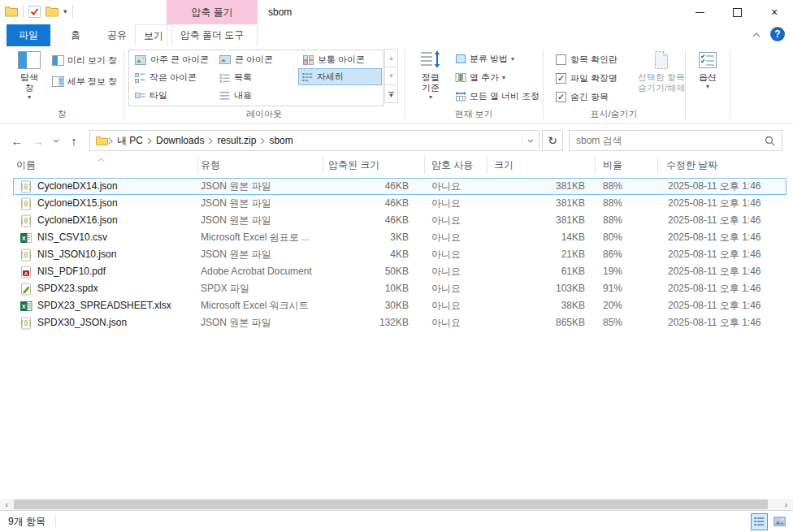 Image resolution: width=793 pixels, height=532 pixels. Describe the element at coordinates (62, 114) in the screenshot. I see `pane-group-label: 창` at that location.